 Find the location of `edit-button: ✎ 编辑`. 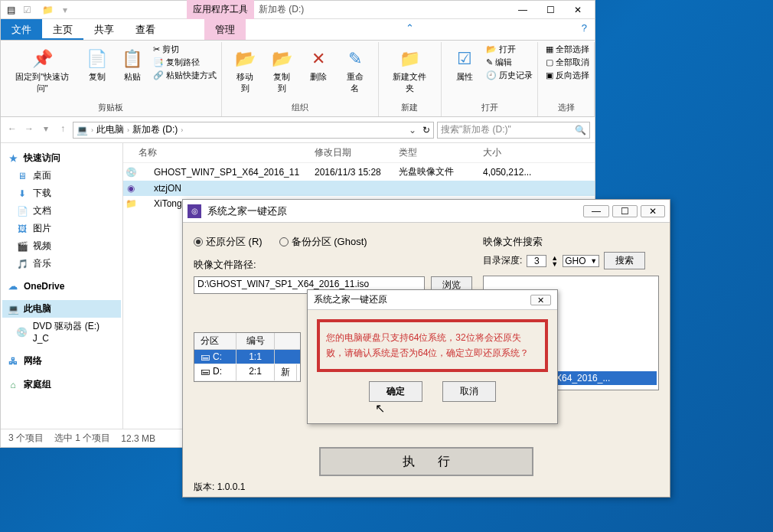

edit-button: ✎ 编辑 is located at coordinates (510, 63).